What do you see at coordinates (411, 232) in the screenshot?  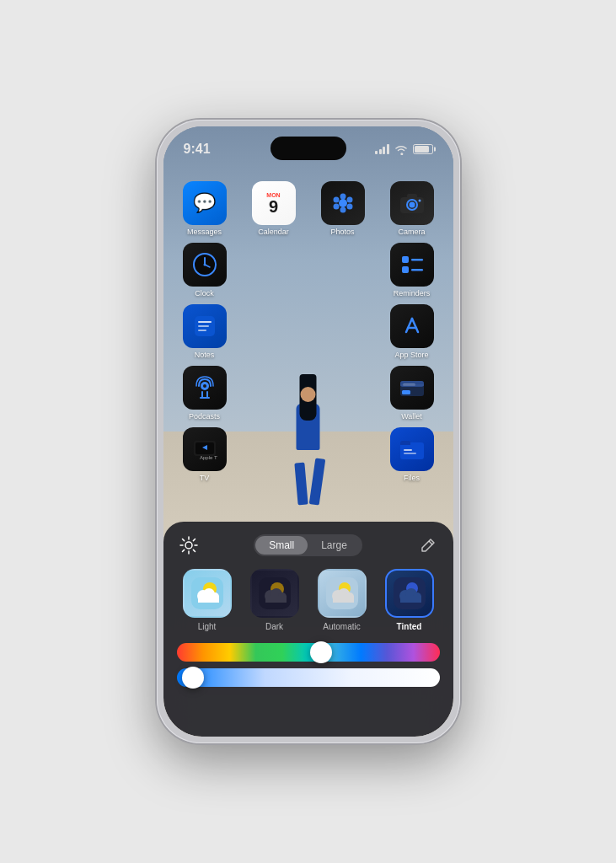 I see `app-camera-label: Camera` at bounding box center [411, 232].